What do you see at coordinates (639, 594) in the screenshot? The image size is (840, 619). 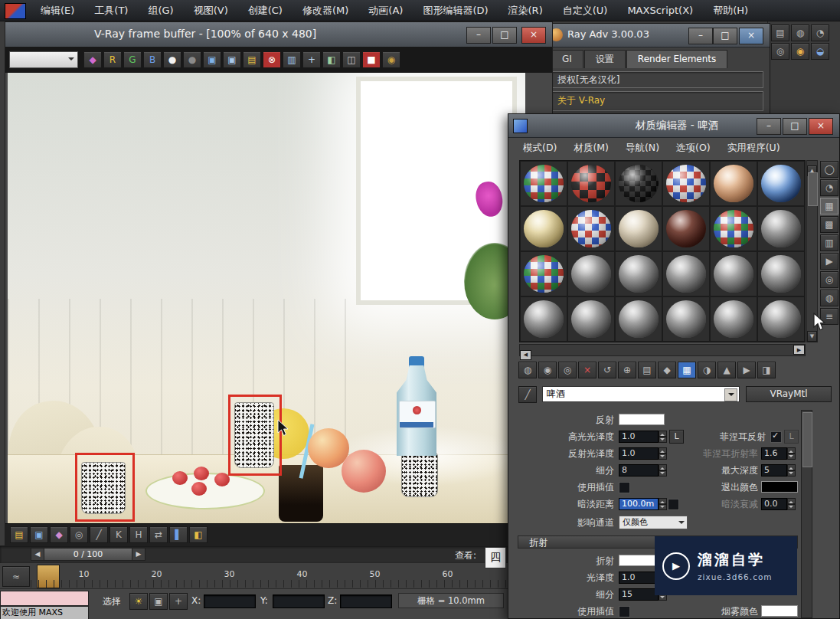 I see `refraction-subdivs-value: 15` at bounding box center [639, 594].